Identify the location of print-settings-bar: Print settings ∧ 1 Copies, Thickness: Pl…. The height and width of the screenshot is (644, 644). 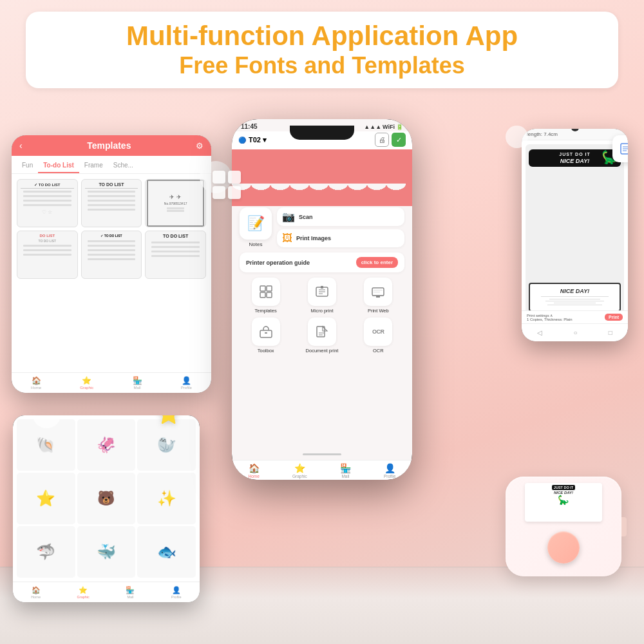
(574, 317).